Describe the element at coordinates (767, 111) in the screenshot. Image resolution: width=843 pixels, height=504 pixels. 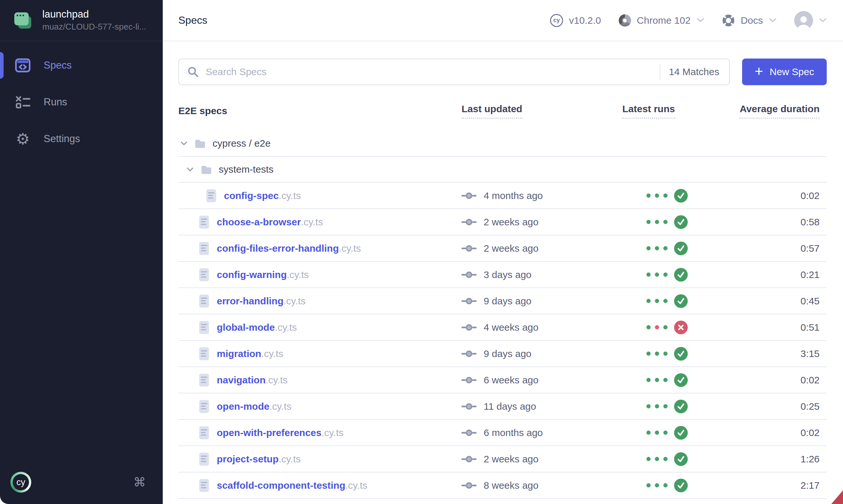
I see `column-header-duration: Average duration` at that location.